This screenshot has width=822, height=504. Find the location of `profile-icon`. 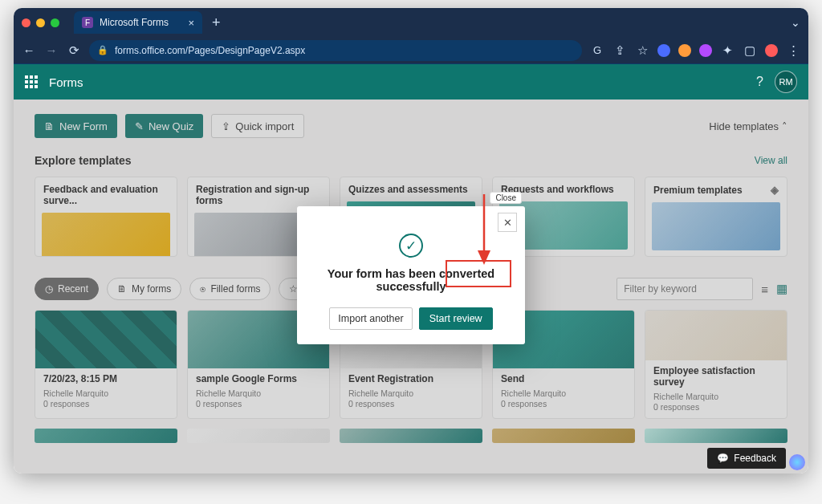

profile-icon is located at coordinates (771, 51).